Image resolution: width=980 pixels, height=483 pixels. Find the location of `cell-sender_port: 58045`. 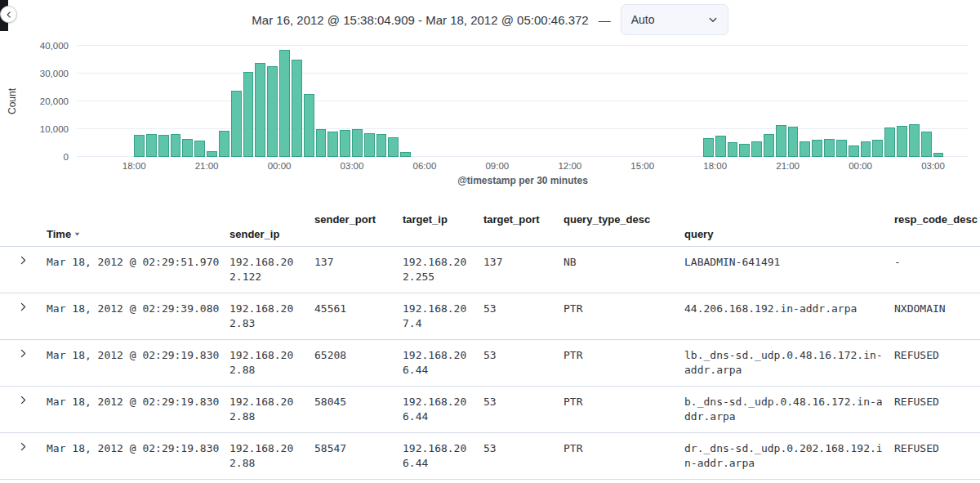

cell-sender_port: 58045 is located at coordinates (359, 398).